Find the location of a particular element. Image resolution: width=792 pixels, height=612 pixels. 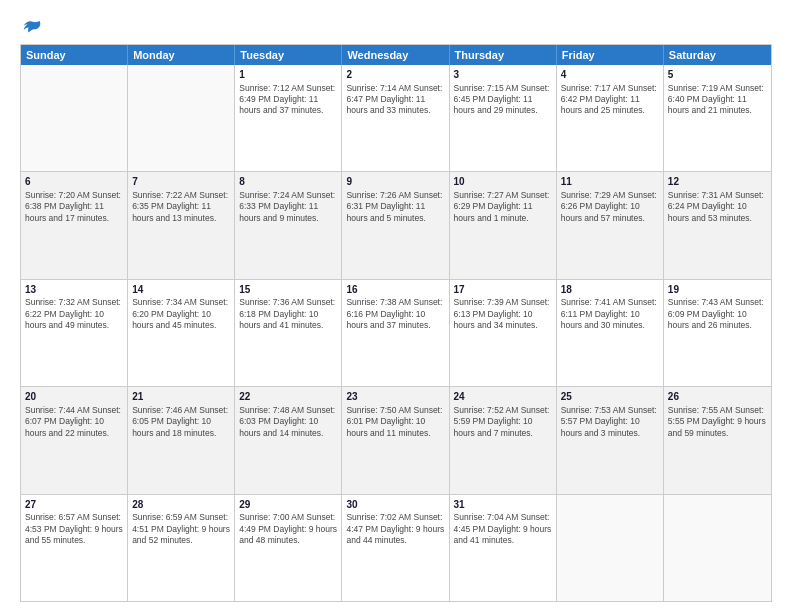

cell-content: Sunrise: 7:39 AM Sunset: 6:13 PM Dayligh… is located at coordinates (503, 314).